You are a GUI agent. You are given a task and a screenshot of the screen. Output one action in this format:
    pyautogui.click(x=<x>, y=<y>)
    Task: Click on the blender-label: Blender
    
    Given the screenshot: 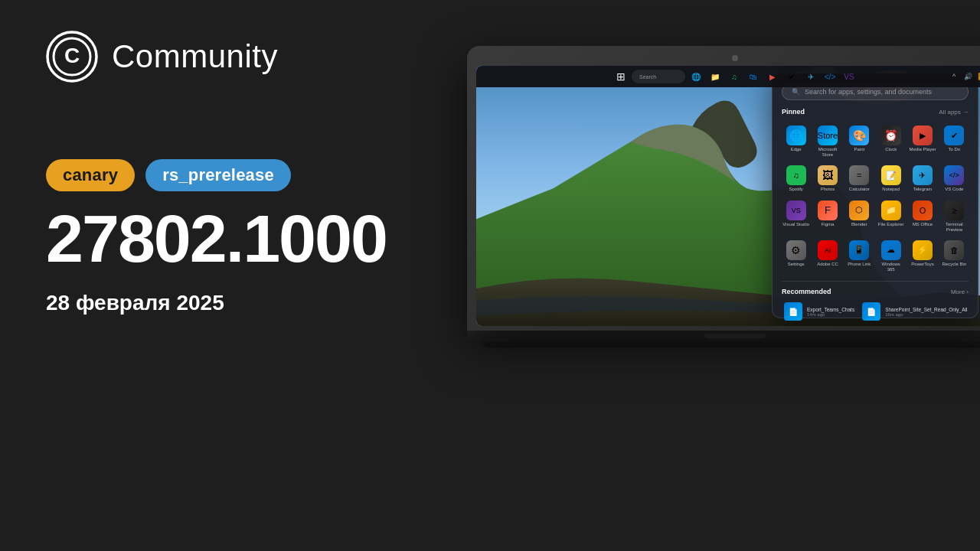 What is the action you would take?
    pyautogui.click(x=859, y=225)
    